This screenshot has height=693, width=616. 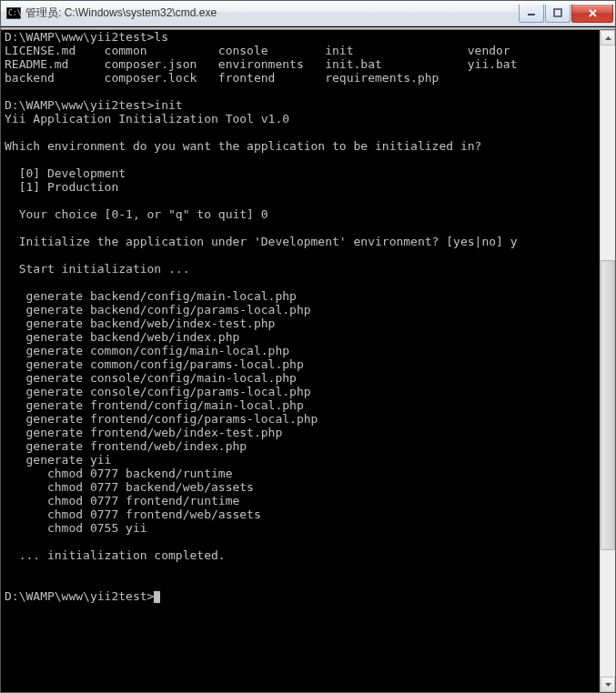 What do you see at coordinates (608, 406) in the screenshot?
I see `scroll-thumb` at bounding box center [608, 406].